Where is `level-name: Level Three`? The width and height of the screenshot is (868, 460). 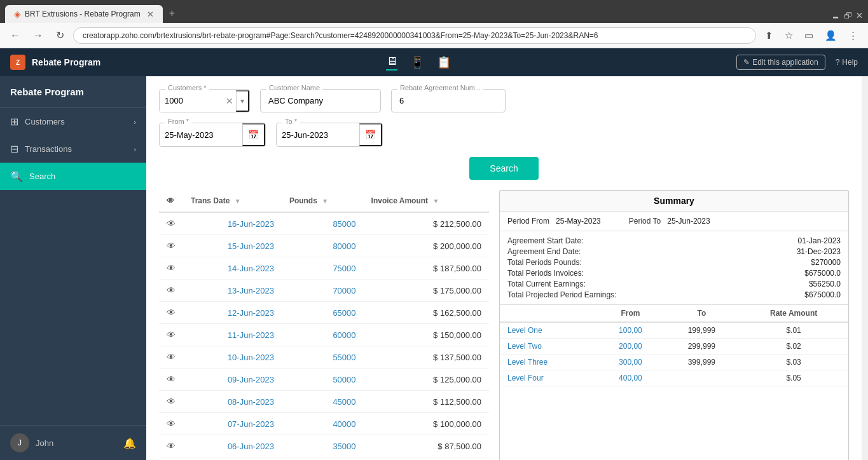
level-name: Level Three is located at coordinates (548, 362).